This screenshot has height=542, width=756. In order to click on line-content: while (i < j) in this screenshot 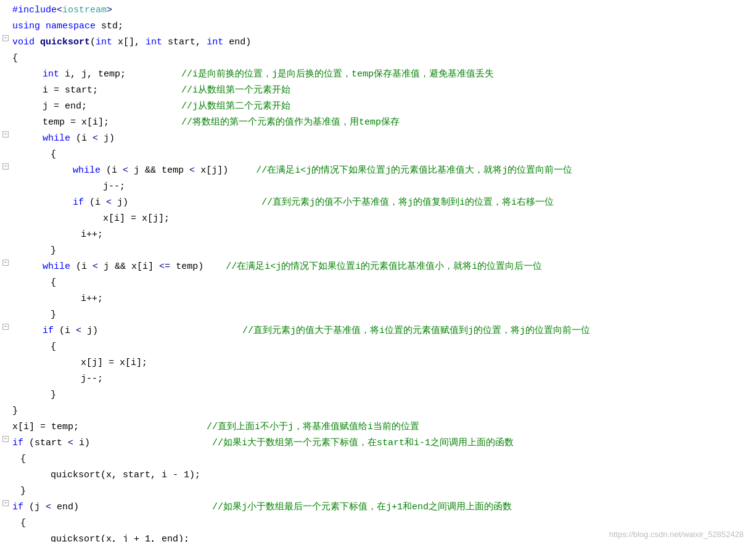, I will do `click(387, 139)`.